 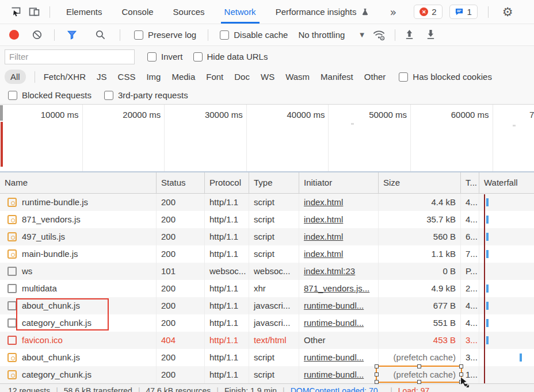 I want to click on search-icon, so click(x=100, y=34).